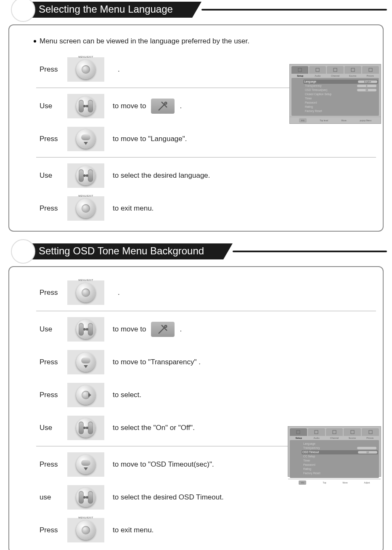  I want to click on osd-menu-item: Factory Reset, so click(340, 473).